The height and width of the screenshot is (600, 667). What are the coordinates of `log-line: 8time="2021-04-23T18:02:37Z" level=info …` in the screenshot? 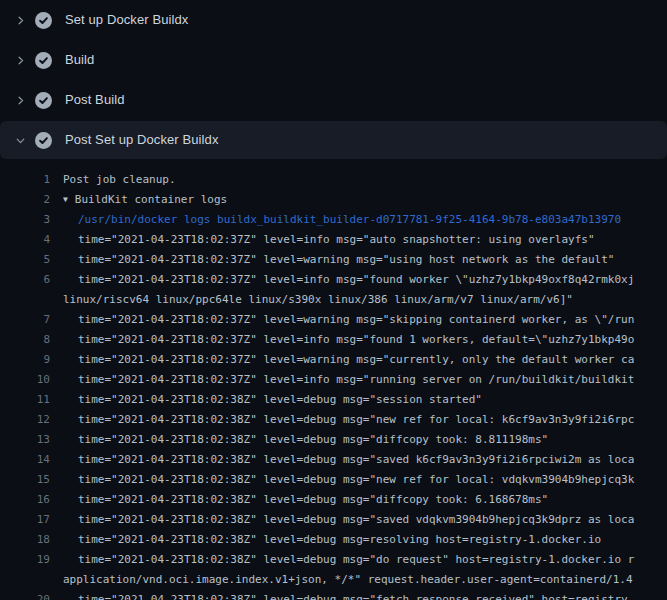 It's located at (334, 340).